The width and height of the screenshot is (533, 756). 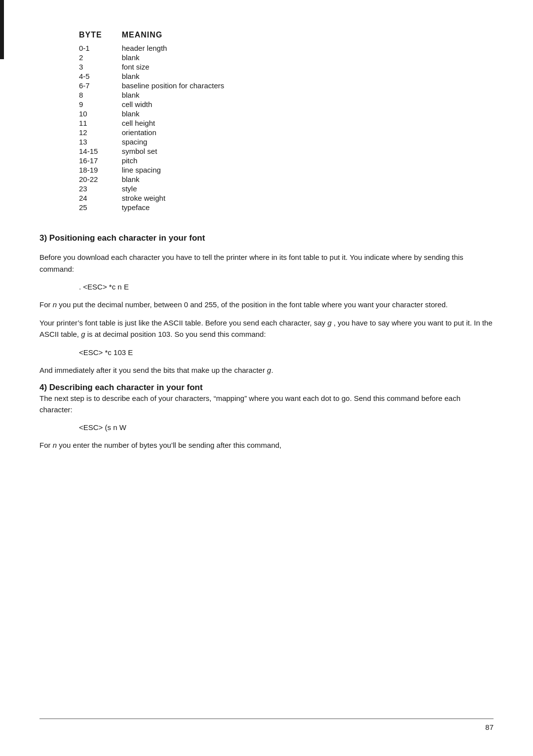 What do you see at coordinates (83, 334) in the screenshot?
I see `section3-para3-g2: g` at bounding box center [83, 334].